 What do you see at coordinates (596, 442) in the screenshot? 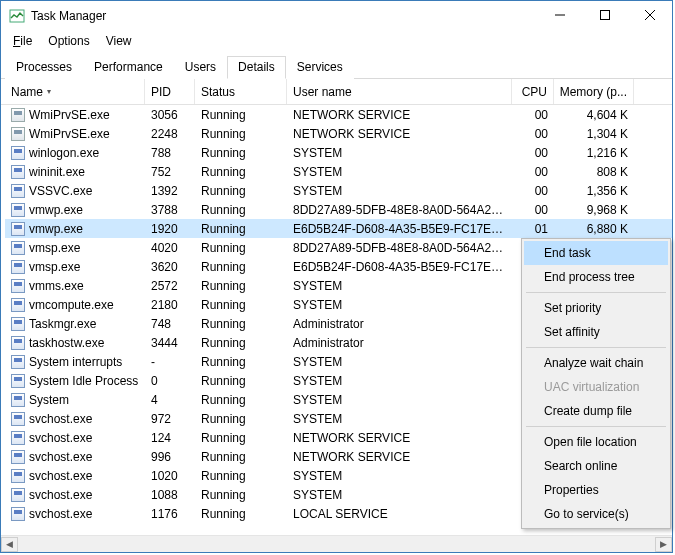
I see `ctx-open-file-location: Open file location` at bounding box center [596, 442].